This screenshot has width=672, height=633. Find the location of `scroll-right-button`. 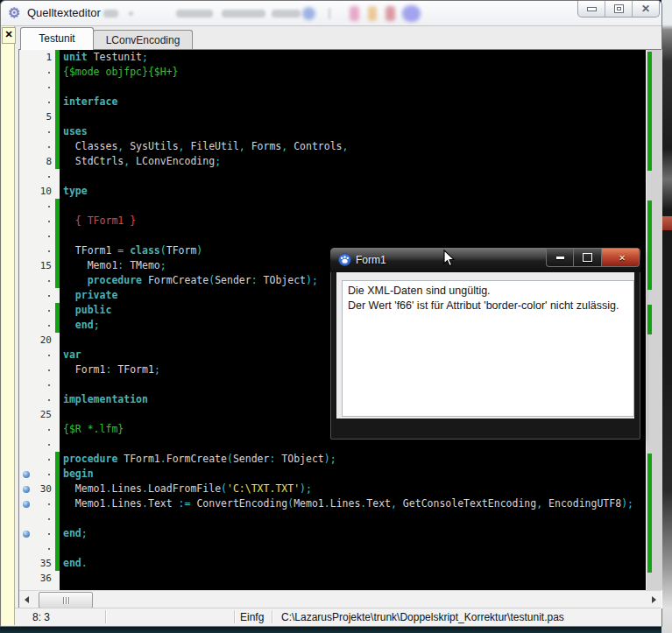

scroll-right-button is located at coordinates (654, 600).